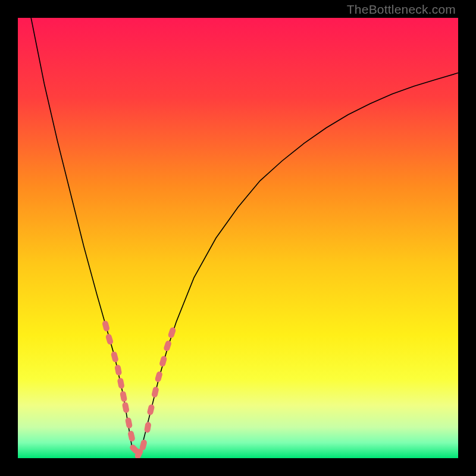  Describe the element at coordinates (139, 389) in the screenshot. I see `marker-group` at that location.